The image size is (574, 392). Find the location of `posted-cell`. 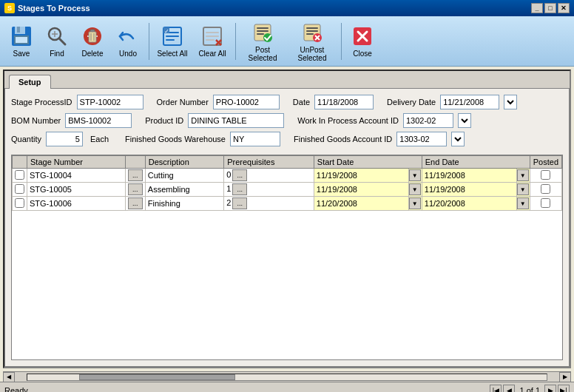

posted-cell is located at coordinates (546, 204).